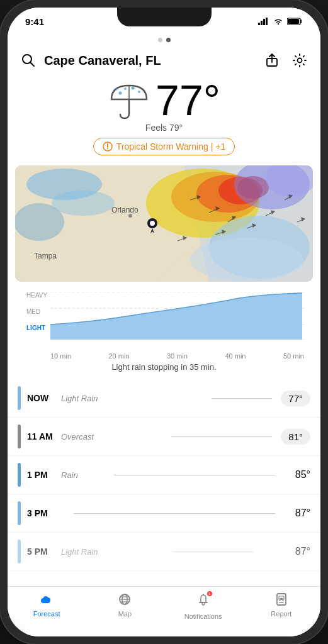  Describe the element at coordinates (171, 147) in the screenshot. I see `warning-text: Tropical Storm Warning | +1` at that location.